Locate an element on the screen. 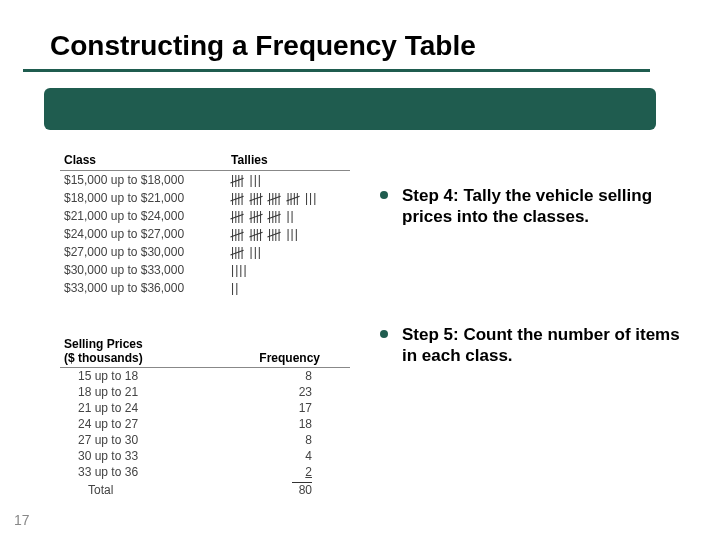 The height and width of the screenshot is (540, 720). title-rule-main is located at coordinates (350, 70).